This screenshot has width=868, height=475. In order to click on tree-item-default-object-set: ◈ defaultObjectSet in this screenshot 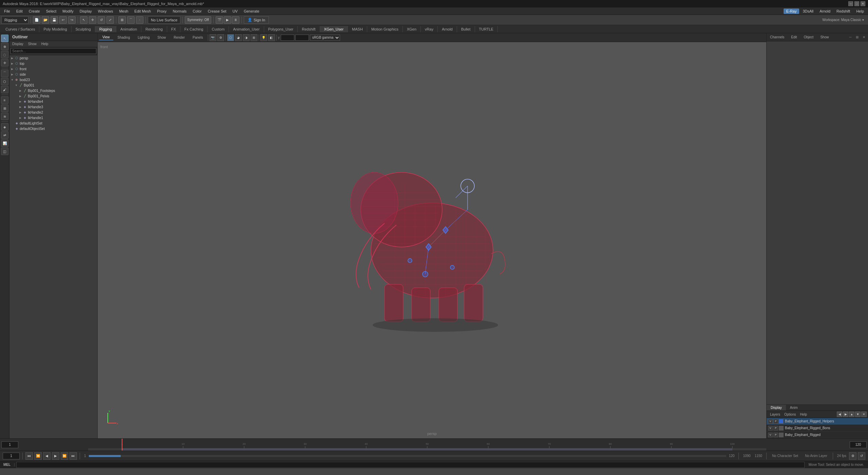, I will do `click(54, 129)`.